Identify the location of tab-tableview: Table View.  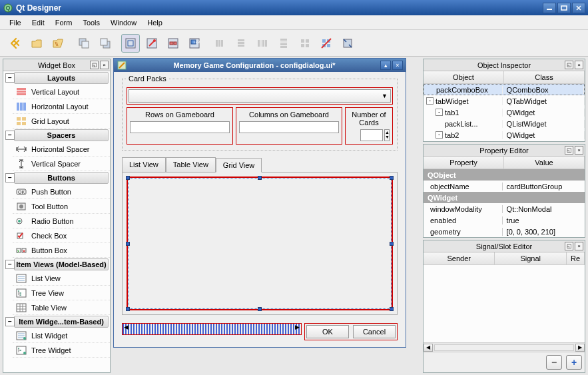
(190, 165).